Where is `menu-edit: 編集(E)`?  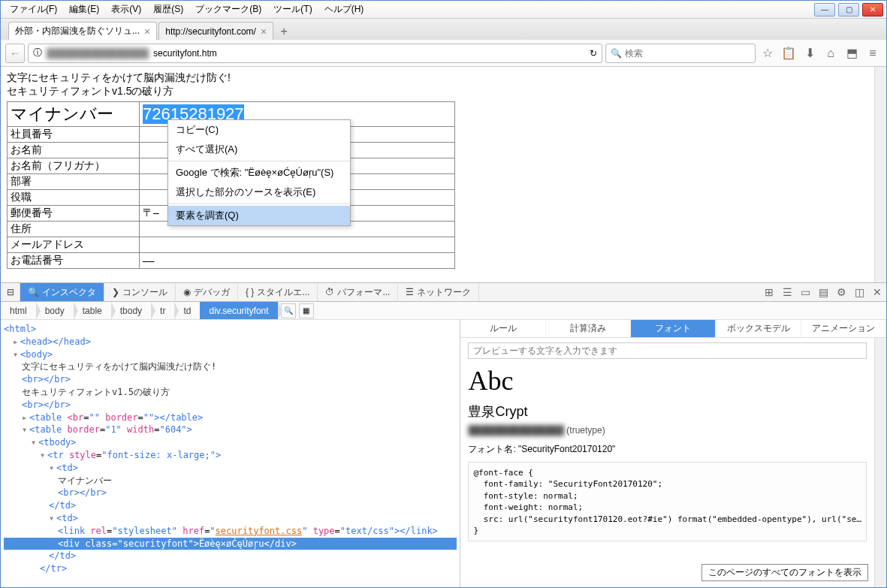 menu-edit: 編集(E) is located at coordinates (84, 9).